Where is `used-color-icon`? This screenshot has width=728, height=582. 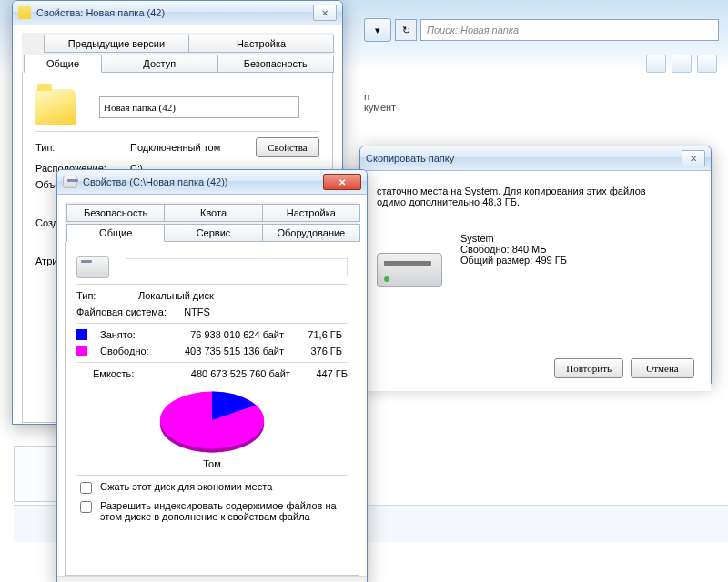 used-color-icon is located at coordinates (82, 335).